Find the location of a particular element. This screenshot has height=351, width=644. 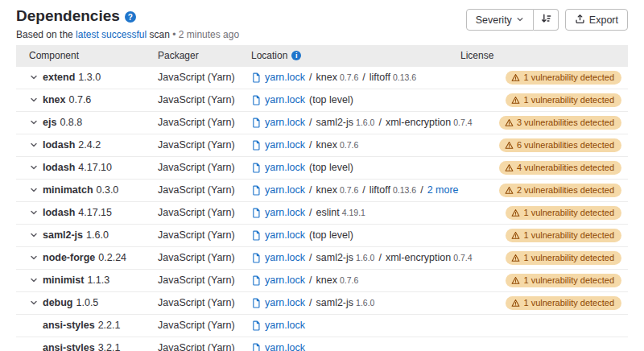

component-name: extend is located at coordinates (59, 77).